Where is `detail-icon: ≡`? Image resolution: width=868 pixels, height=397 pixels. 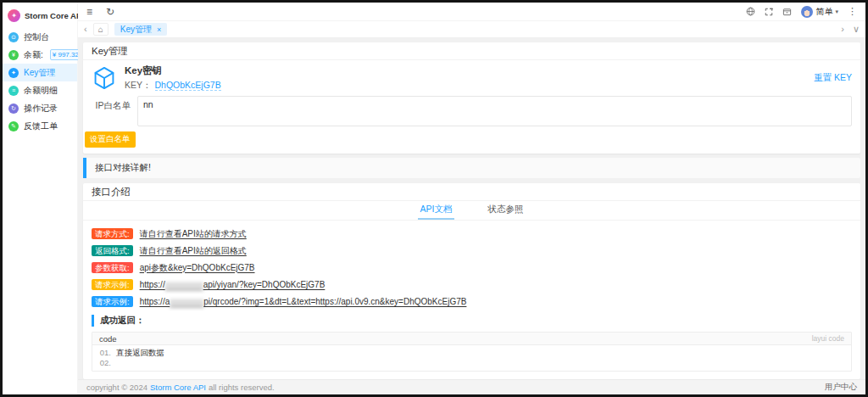
detail-icon: ≡ is located at coordinates (14, 91).